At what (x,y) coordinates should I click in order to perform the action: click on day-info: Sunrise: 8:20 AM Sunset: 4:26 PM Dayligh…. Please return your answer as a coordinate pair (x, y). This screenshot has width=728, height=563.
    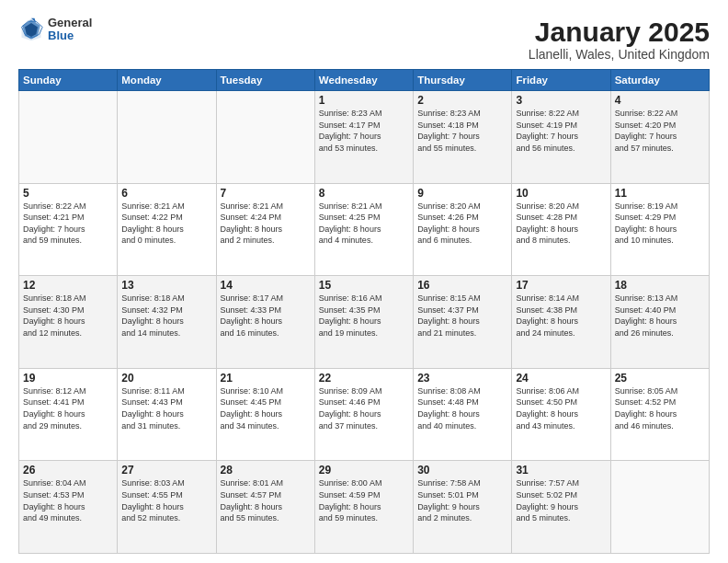
    Looking at the image, I should click on (462, 224).